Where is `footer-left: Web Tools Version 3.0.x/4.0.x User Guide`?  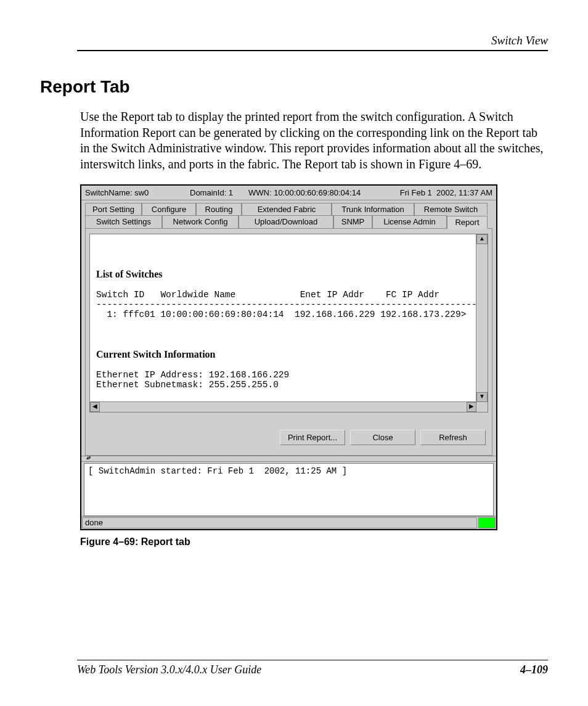
footer-left: Web Tools Version 3.0.x/4.0.x User Guide is located at coordinates (169, 670).